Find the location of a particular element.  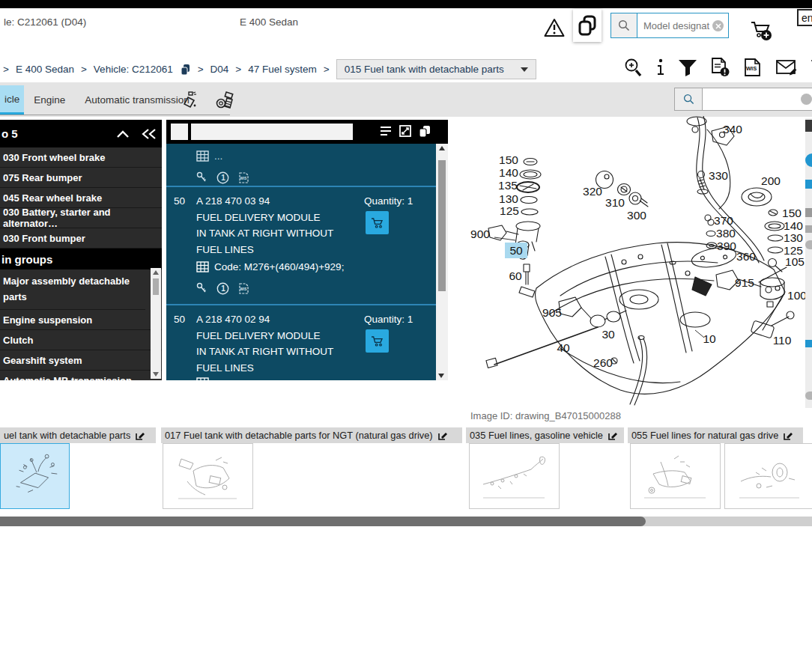

parts-scrollbar is located at coordinates (442, 262).